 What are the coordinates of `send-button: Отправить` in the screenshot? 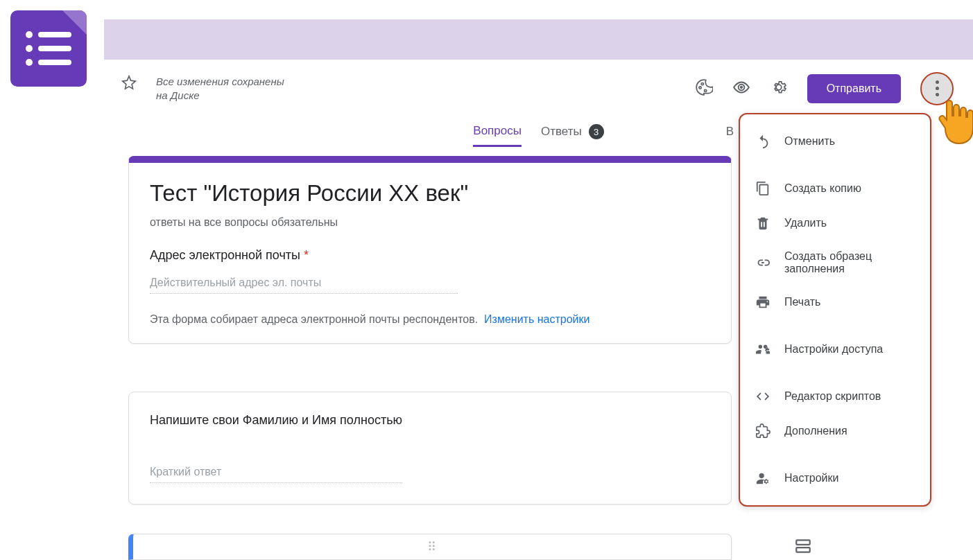 It's located at (854, 89).